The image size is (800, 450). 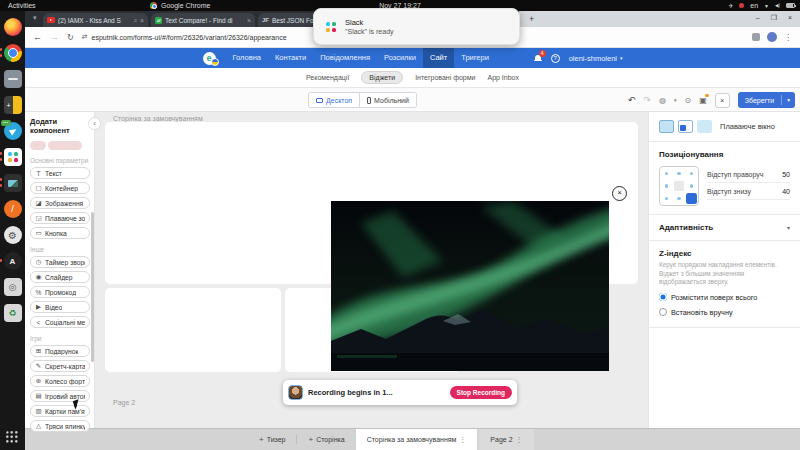 What do you see at coordinates (475, 58) in the screenshot?
I see `nav-item-triggers: Тригери` at bounding box center [475, 58].